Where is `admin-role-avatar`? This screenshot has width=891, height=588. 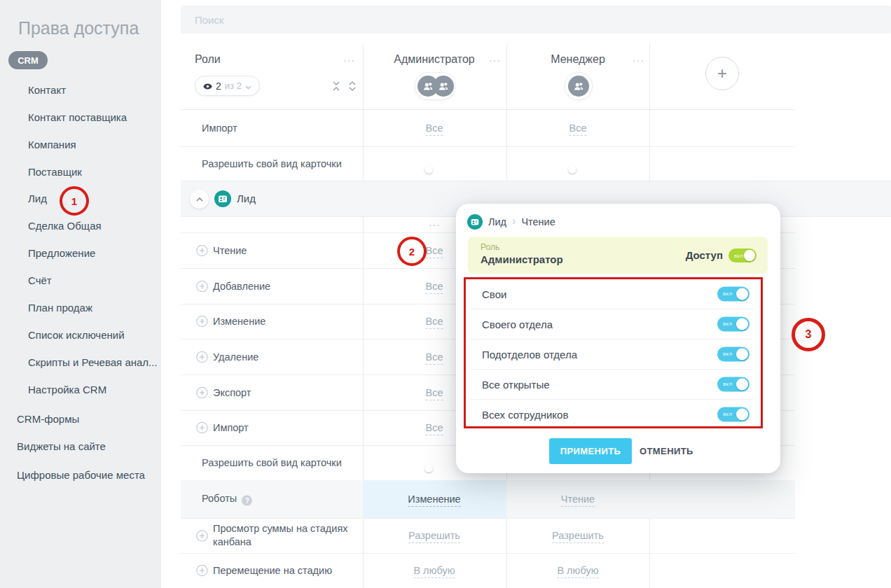
admin-role-avatar is located at coordinates (435, 86).